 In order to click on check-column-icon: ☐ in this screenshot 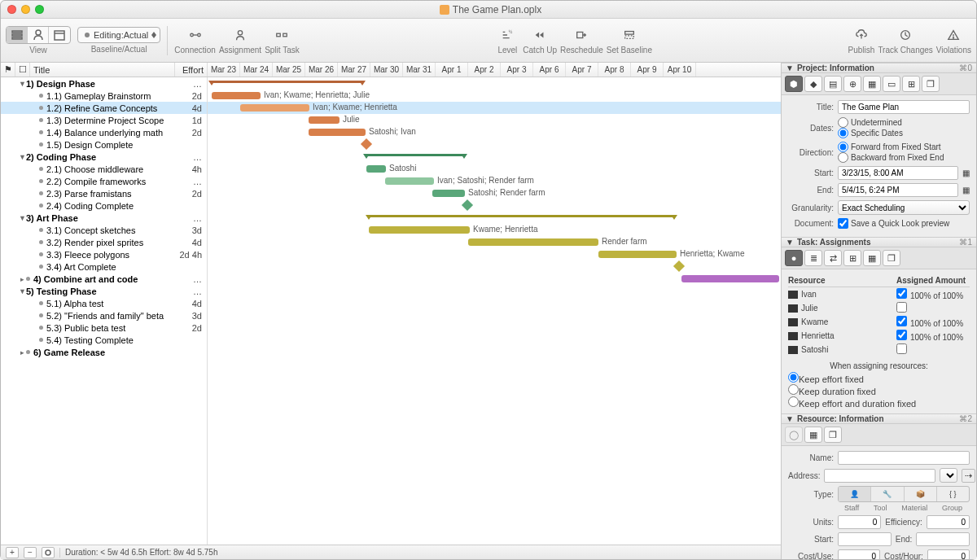, I will do `click(23, 70)`.